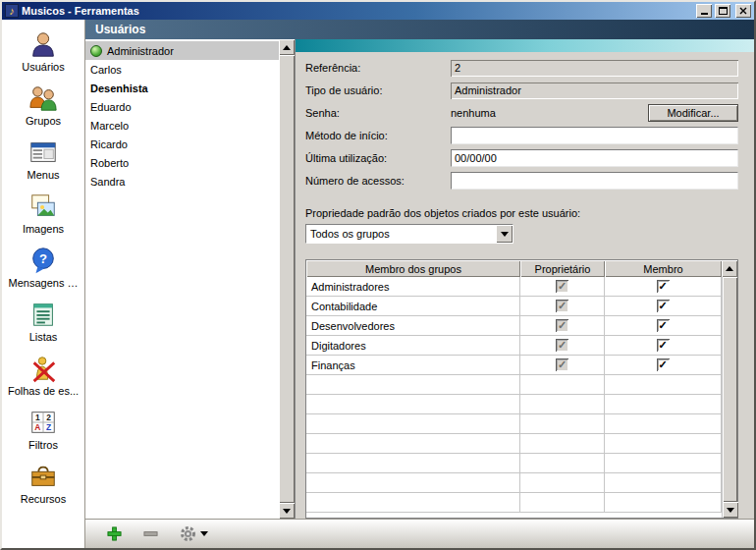 The width and height of the screenshot is (756, 550). Describe the element at coordinates (723, 11) in the screenshot. I see `maximize-button` at that location.